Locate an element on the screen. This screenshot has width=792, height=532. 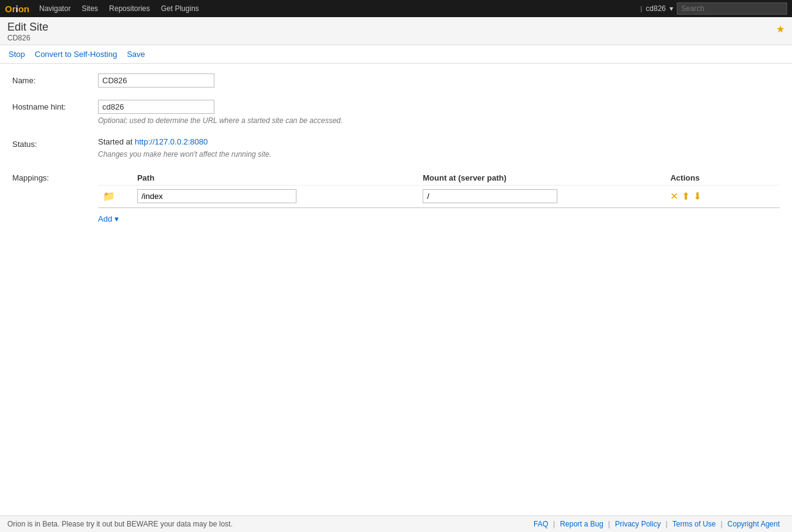
status-warning: Changes you make here won't affect the r… is located at coordinates (439, 154).